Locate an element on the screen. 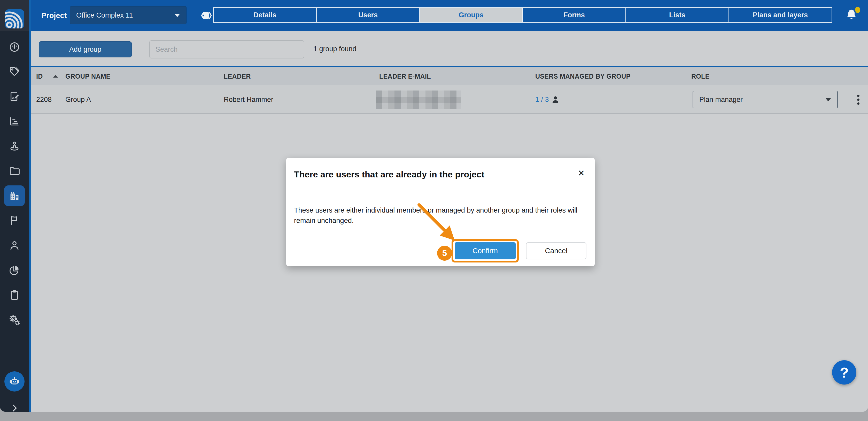  person-location-icon is located at coordinates (14, 146).